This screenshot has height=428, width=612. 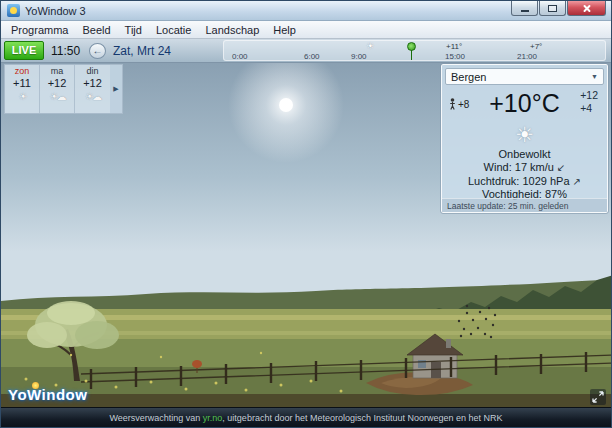 What do you see at coordinates (64, 89) in the screenshot?
I see `forecast-panel: zon +11 ☀ ma +12 ☀☁ din +12 ☀☁ ▶` at bounding box center [64, 89].